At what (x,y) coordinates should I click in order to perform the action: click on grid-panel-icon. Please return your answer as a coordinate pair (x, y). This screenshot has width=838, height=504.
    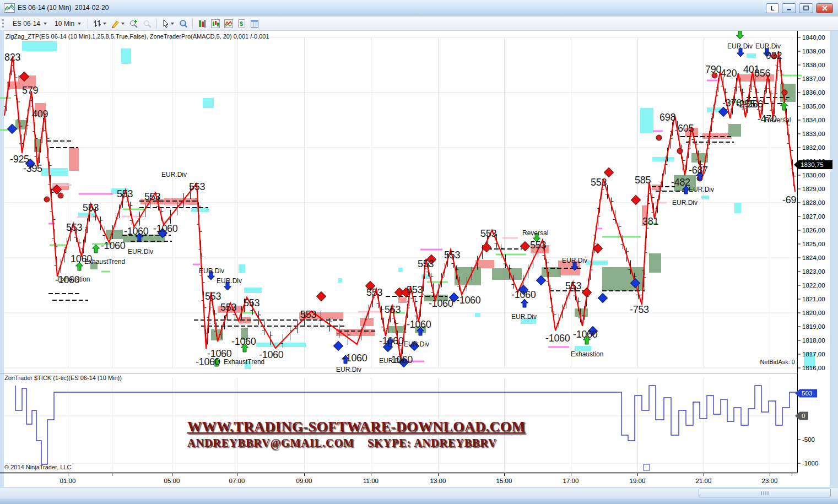
    Looking at the image, I should click on (255, 24).